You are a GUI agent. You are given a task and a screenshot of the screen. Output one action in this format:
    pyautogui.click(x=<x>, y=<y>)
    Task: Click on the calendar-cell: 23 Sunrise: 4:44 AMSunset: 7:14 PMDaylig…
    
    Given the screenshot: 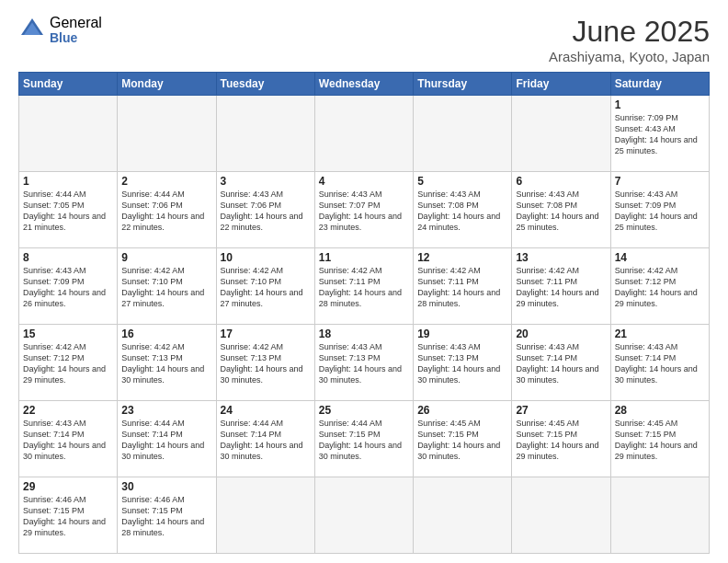 What is the action you would take?
    pyautogui.click(x=167, y=440)
    